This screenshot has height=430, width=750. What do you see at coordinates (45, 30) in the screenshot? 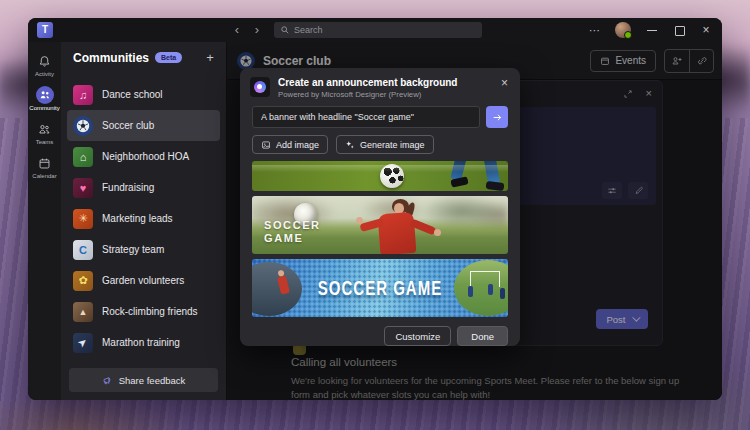
I see `teams-logo-icon: T` at bounding box center [45, 30].